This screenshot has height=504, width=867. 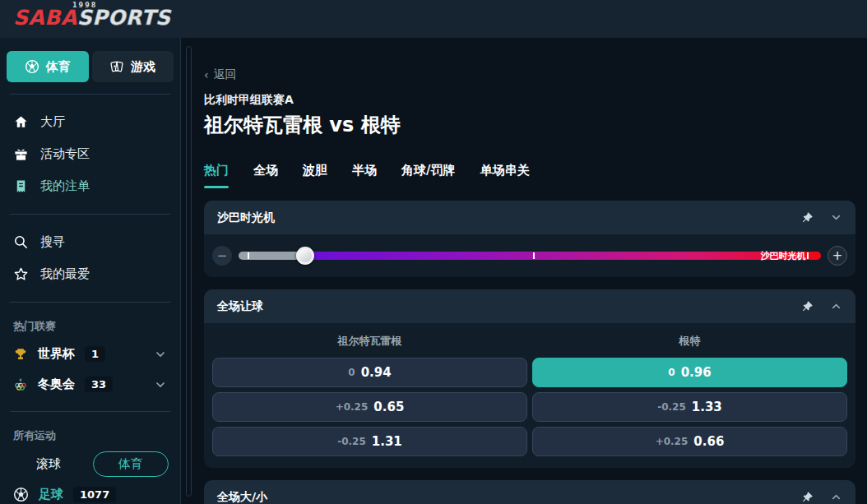 I want to click on time-machine-slider-track: 沙巴时光机, so click(x=530, y=256).